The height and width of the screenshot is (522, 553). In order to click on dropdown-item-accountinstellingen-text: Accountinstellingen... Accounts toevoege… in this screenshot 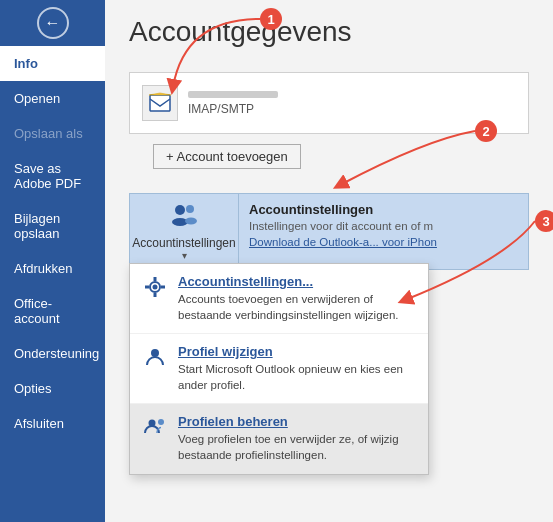, I will do `click(297, 298)`.